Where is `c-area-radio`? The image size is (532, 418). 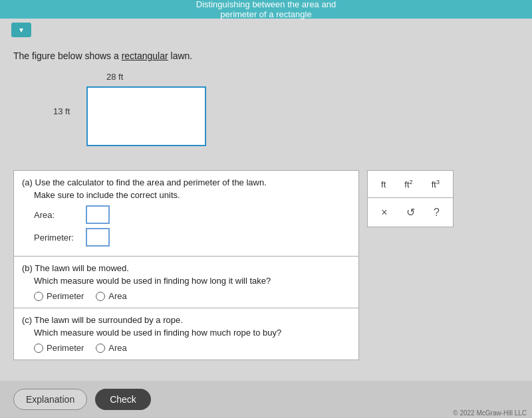 c-area-radio is located at coordinates (100, 348).